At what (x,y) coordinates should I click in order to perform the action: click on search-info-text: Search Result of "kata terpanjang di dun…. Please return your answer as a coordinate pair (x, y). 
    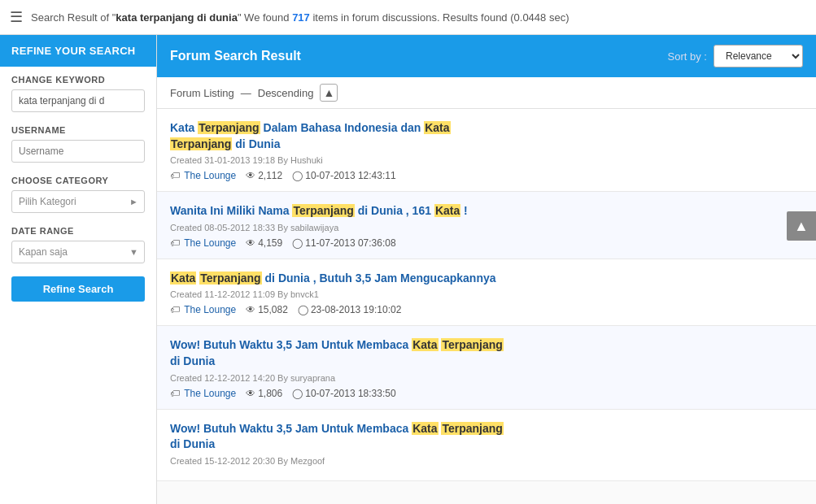
    Looking at the image, I should click on (299, 18).